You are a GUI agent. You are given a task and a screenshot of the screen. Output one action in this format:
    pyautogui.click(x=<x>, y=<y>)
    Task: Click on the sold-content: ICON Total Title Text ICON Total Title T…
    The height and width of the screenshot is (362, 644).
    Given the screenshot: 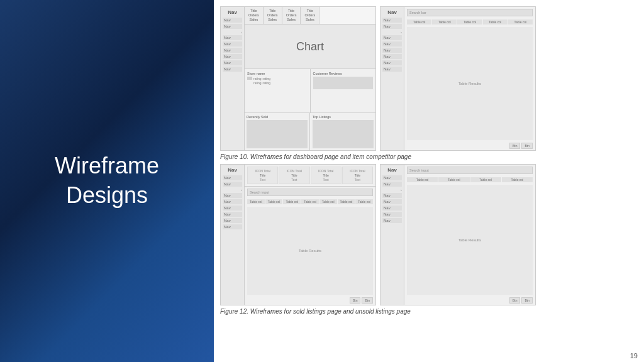 What is the action you would take?
    pyautogui.click(x=310, y=235)
    